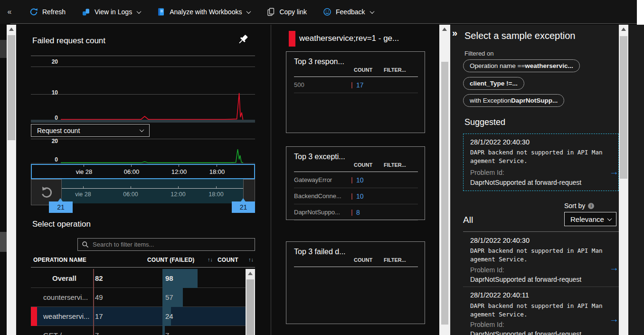 The height and width of the screenshot is (335, 644). What do you see at coordinates (166, 244) in the screenshot?
I see `operation-search` at bounding box center [166, 244].